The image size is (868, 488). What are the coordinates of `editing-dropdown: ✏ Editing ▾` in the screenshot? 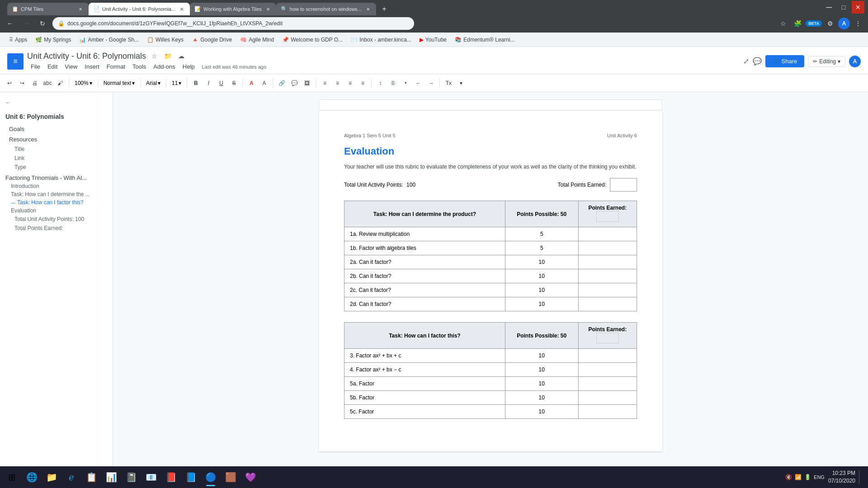 It's located at (826, 61).